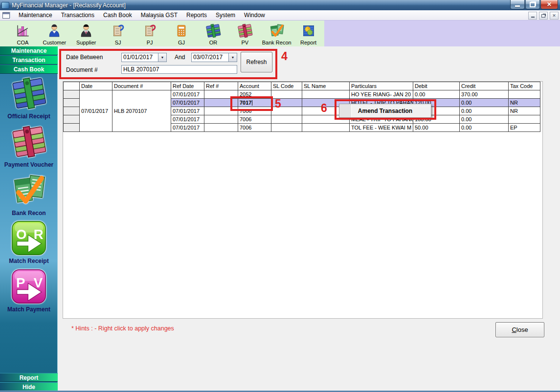  Describe the element at coordinates (549, 5) in the screenshot. I see `close-window-button: ✕` at that location.